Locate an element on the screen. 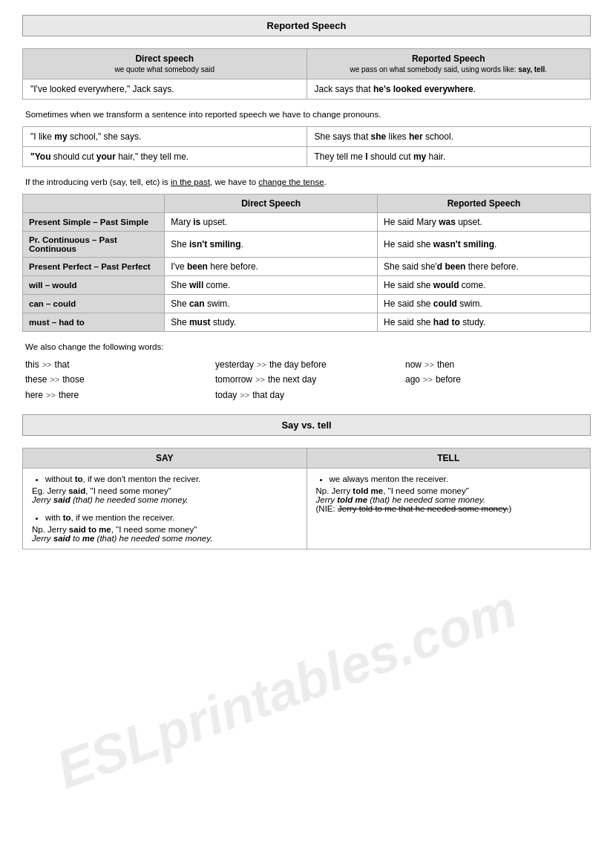 The image size is (613, 868). pronoun-row2-col1: "You should cut your hair," they tell me… is located at coordinates (165, 157).